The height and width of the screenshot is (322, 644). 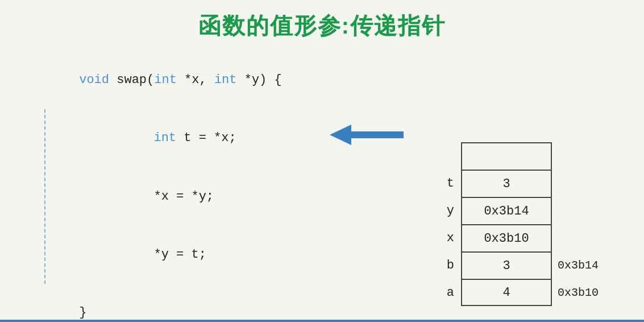 What do you see at coordinates (518, 238) in the screenshot?
I see `mem-row-x: x 0x3b10` at bounding box center [518, 238].